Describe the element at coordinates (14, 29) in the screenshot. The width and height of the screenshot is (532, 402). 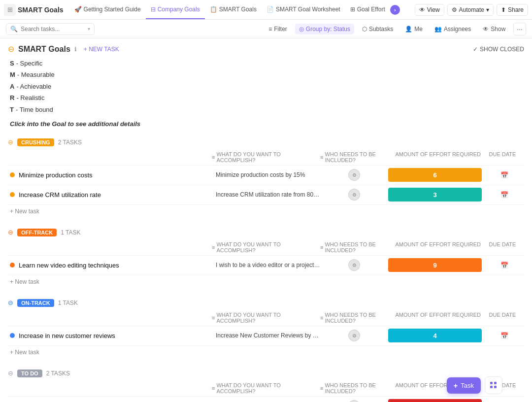
I see `search-icon: 🔍` at that location.